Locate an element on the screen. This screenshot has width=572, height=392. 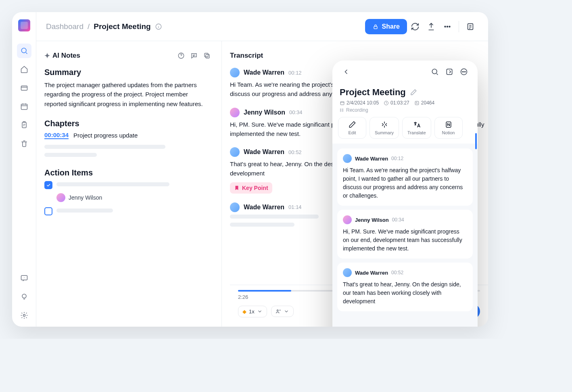
checkbox-unchecked is located at coordinates (48, 211).